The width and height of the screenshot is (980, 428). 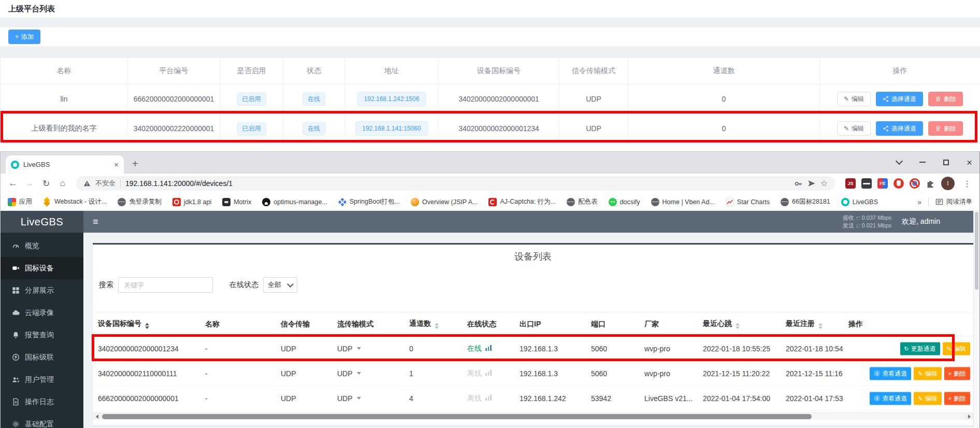 I want to click on bookmark-webstack: Webstack - 设计..., so click(x=75, y=202).